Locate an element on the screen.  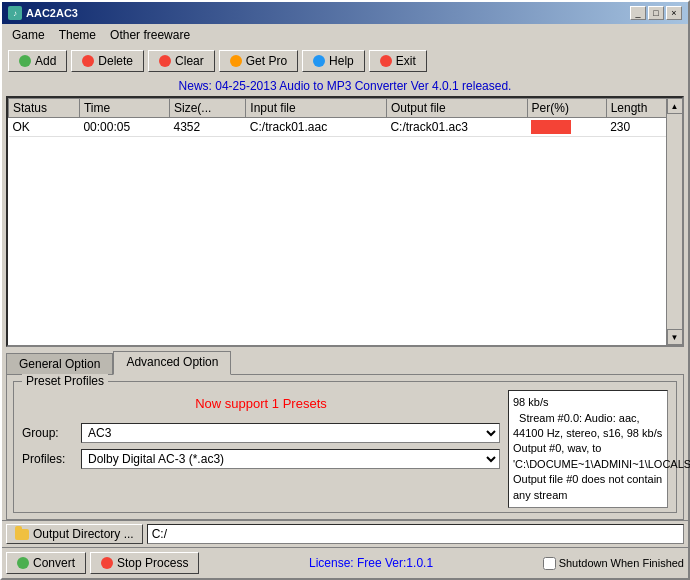
profiles-select: Dolby Digital AC-3 (*.ac3) is located at coordinates (290, 459).